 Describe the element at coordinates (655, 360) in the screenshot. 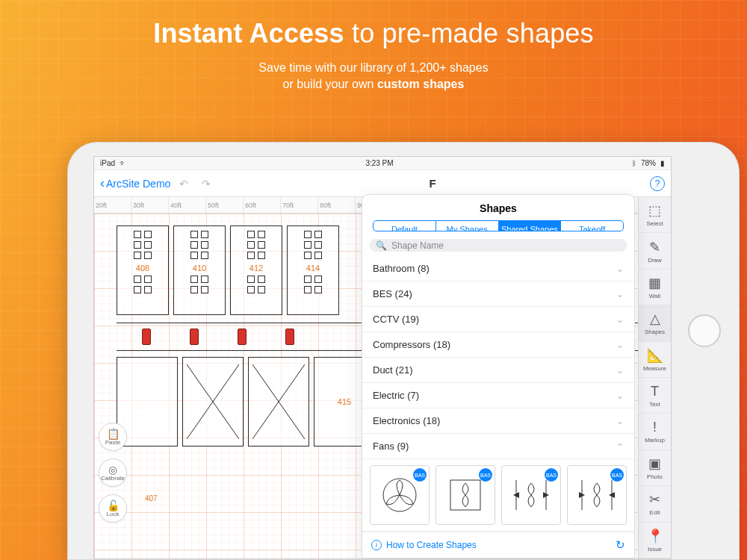

I see `measure-tool: 📐Measure` at that location.